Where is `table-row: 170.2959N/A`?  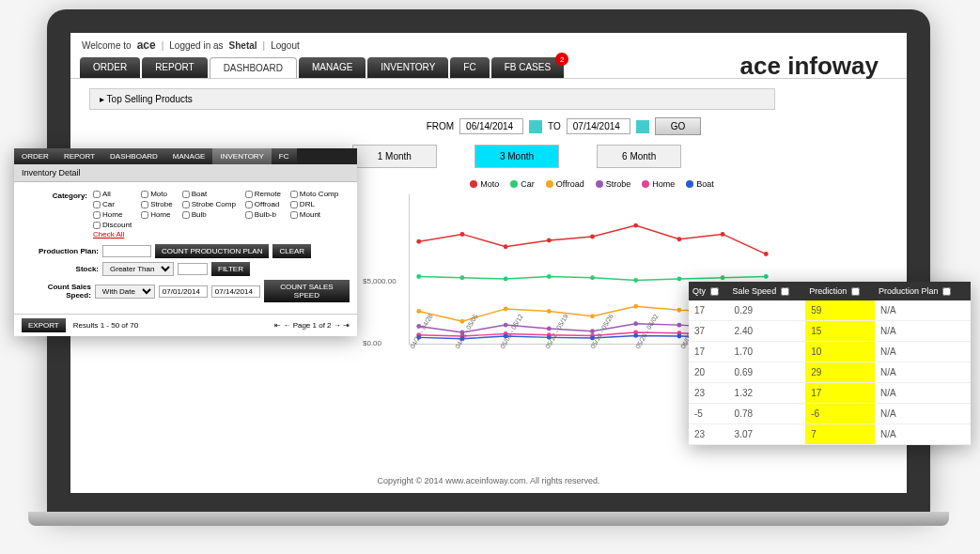
table-row: 170.2959N/A is located at coordinates (830, 311).